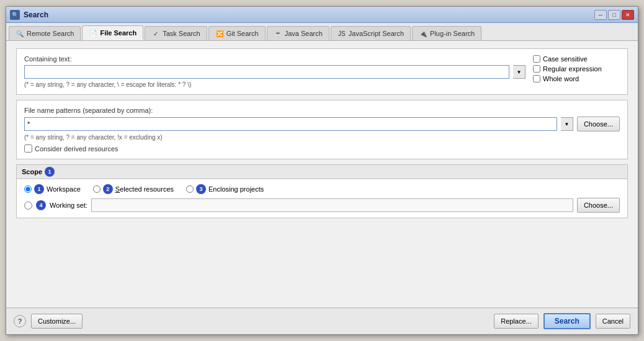 This screenshot has height=341, width=644. Describe the element at coordinates (567, 124) in the screenshot. I see `file-name-dropdown: ▼` at that location.